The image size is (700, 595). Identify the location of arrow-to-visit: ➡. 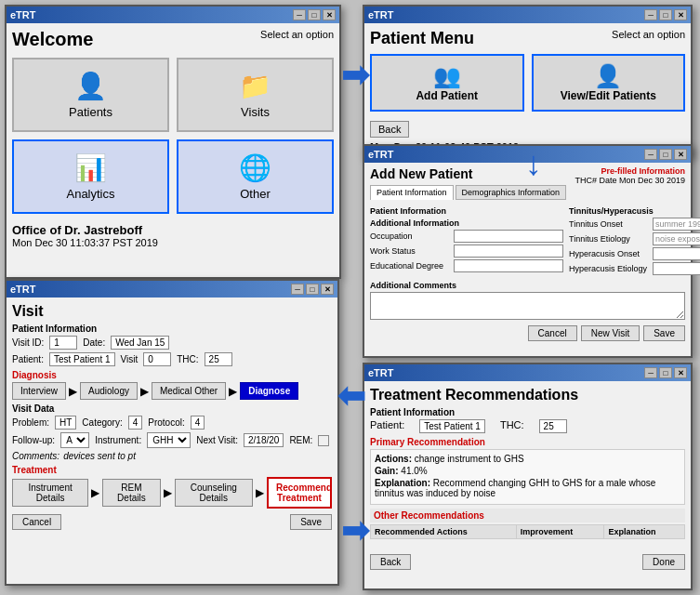
(351, 396).